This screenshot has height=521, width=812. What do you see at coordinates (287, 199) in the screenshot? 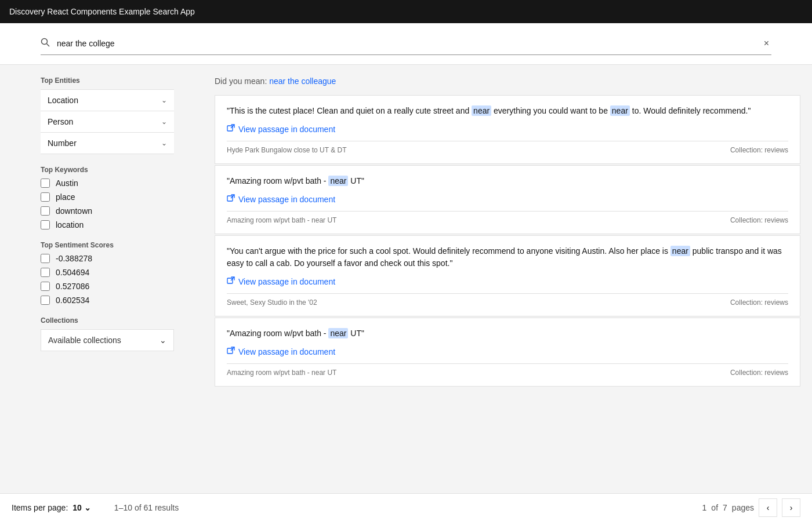
I see `view-passage-label-2: View passage in document` at bounding box center [287, 199].